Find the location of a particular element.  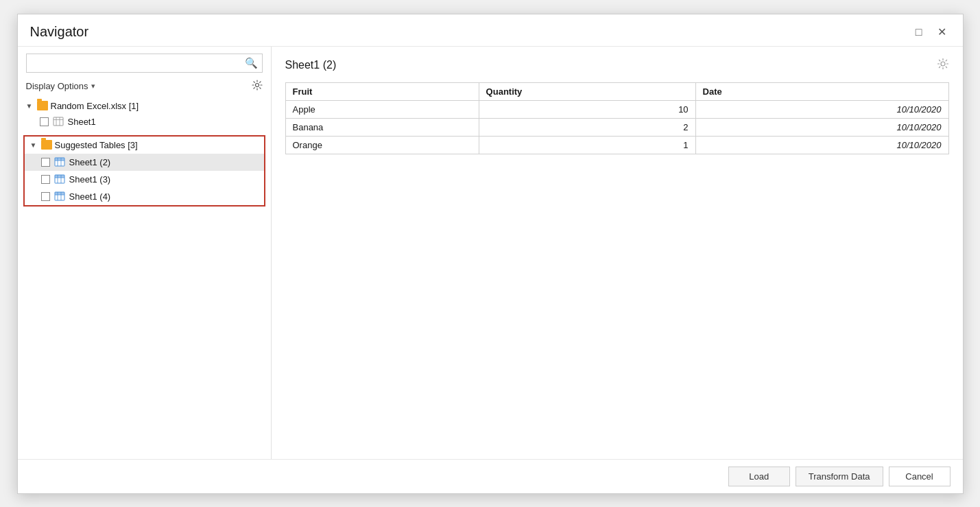

sheet1-label: Sheet1 is located at coordinates (82, 122).